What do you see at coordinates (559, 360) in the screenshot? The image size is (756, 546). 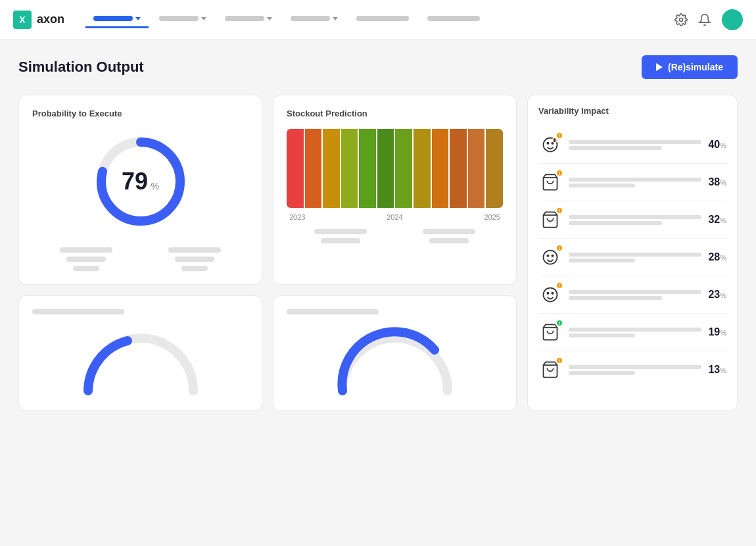 I see `var-badge-6: !` at bounding box center [559, 360].